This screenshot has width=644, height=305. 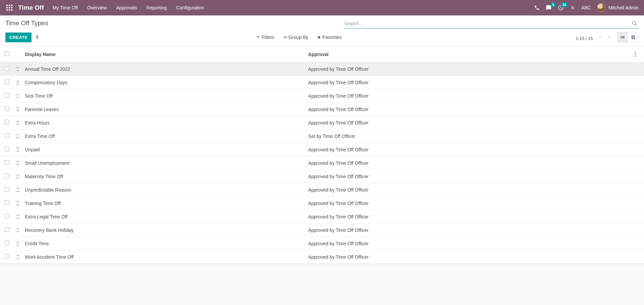 What do you see at coordinates (633, 37) in the screenshot?
I see `view-kanban-button` at bounding box center [633, 37].